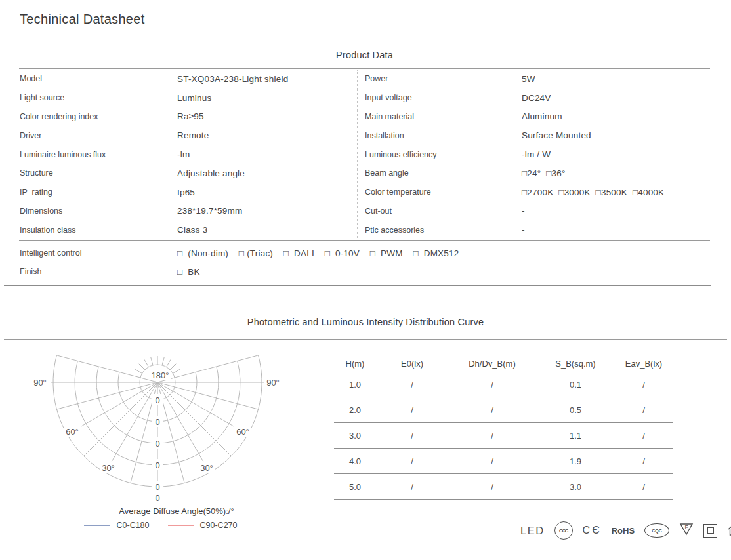 The width and height of the screenshot is (731, 560). I want to click on spec-value: Ra≥95, so click(190, 117).